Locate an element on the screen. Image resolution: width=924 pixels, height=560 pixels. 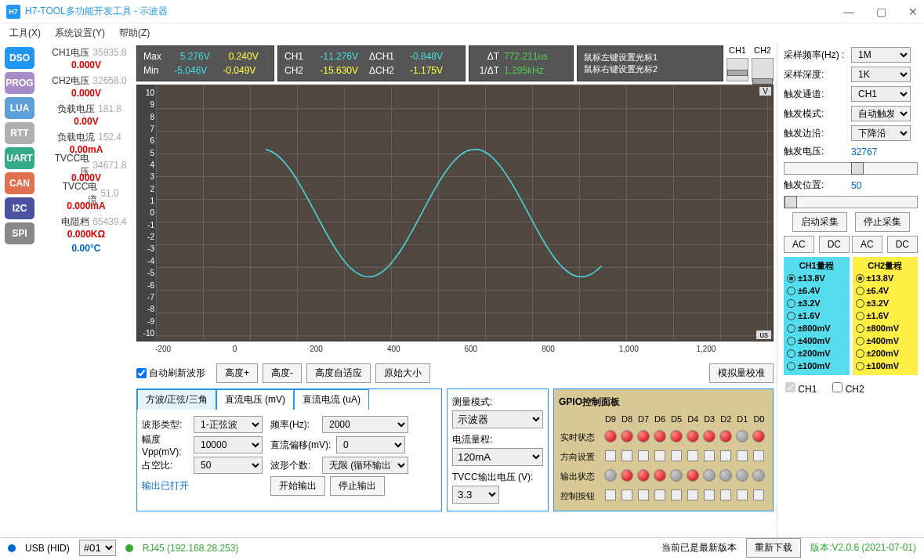
height-auto-button: 高度自适应 is located at coordinates (339, 373).